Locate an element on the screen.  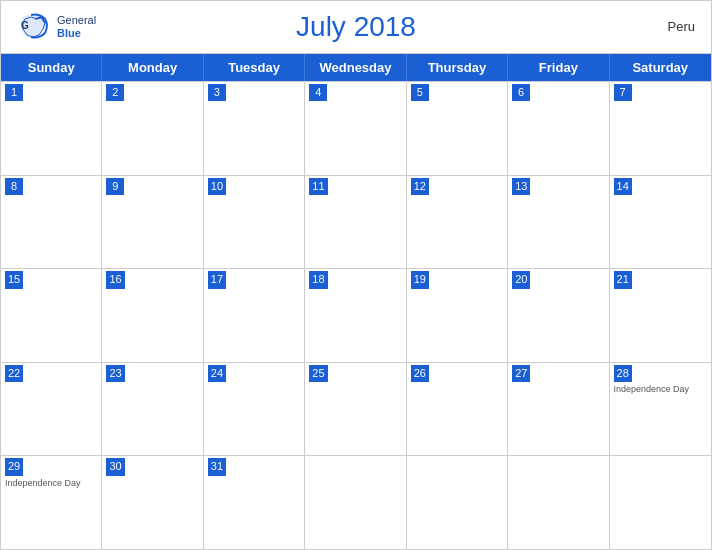
day-number: 25 is located at coordinates (318, 374).